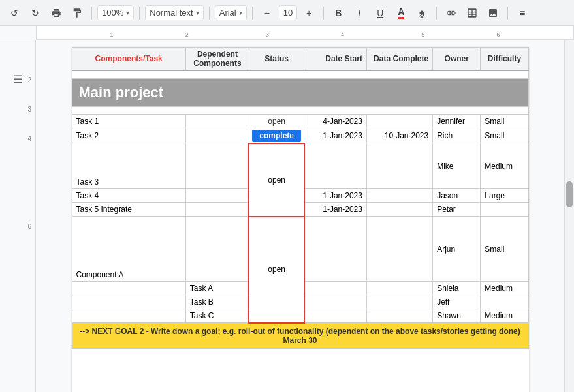 The height and width of the screenshot is (392, 574). What do you see at coordinates (217, 166) in the screenshot?
I see `task-3-dep` at bounding box center [217, 166].